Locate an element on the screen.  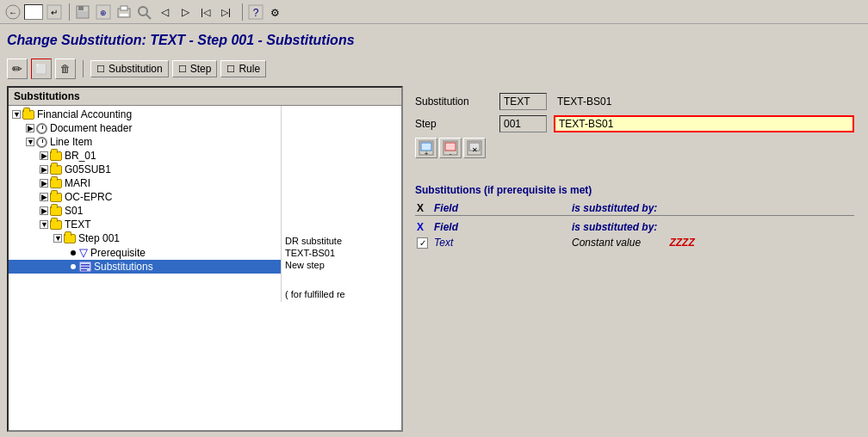
substitution-node-icon is located at coordinates (85, 267).